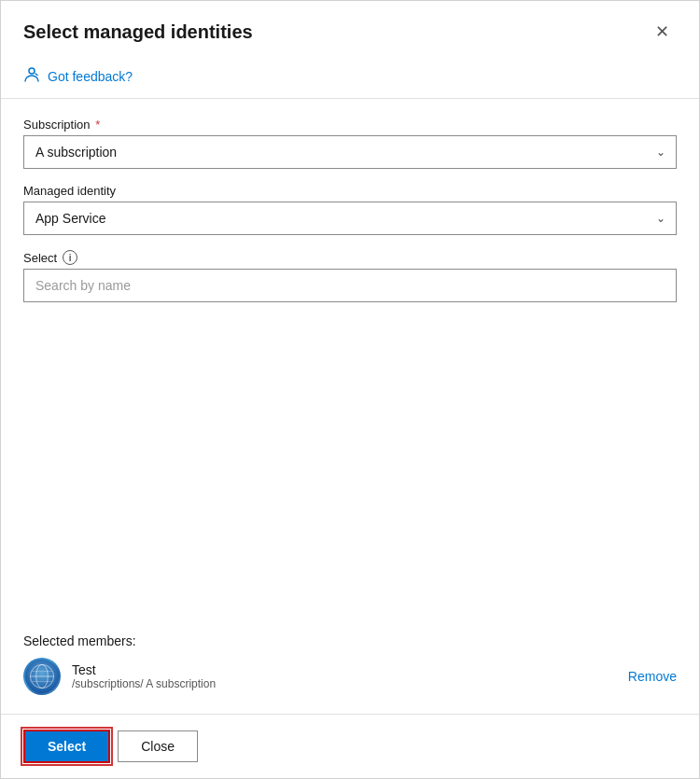  I want to click on remove-member-link: Remove, so click(652, 676).